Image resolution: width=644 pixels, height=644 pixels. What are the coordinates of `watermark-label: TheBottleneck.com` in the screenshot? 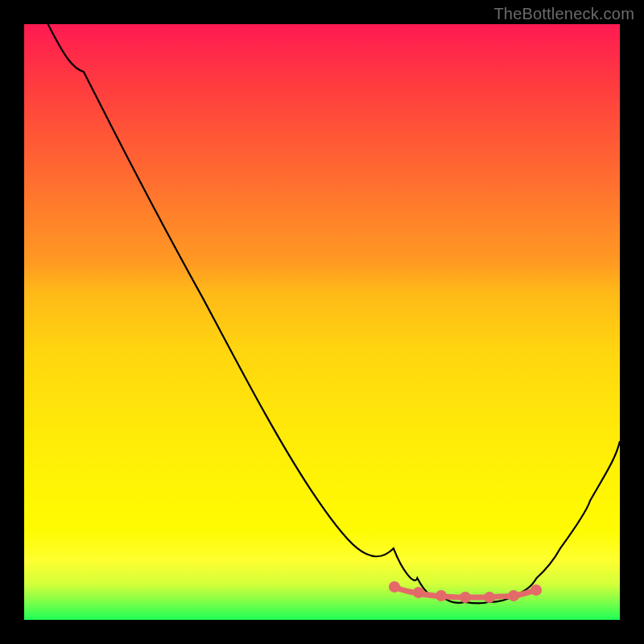 It's located at (564, 14).